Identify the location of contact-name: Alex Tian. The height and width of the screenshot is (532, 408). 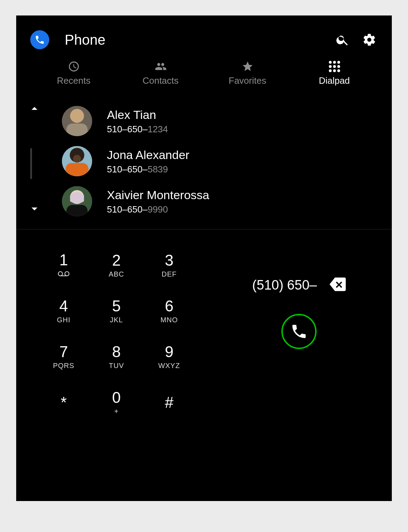
(138, 115).